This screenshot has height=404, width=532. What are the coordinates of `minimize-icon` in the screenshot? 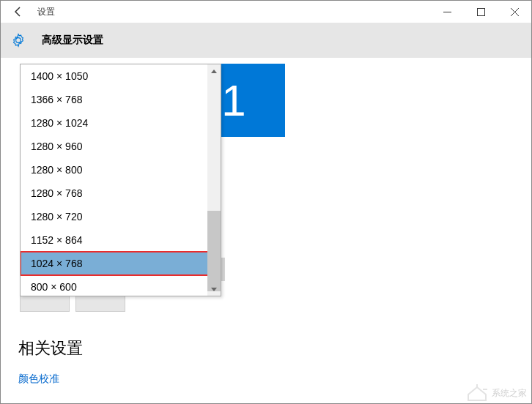 It's located at (447, 12).